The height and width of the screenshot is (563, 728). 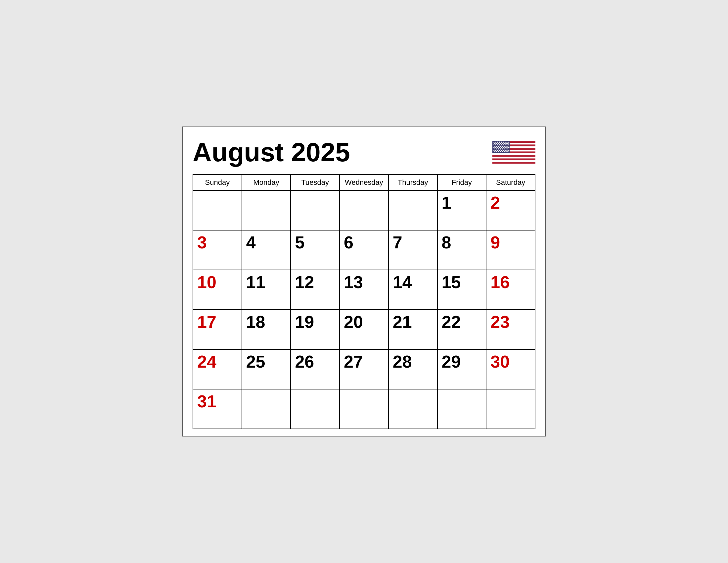 What do you see at coordinates (271, 152) in the screenshot?
I see `calendar-title: August 2025` at bounding box center [271, 152].